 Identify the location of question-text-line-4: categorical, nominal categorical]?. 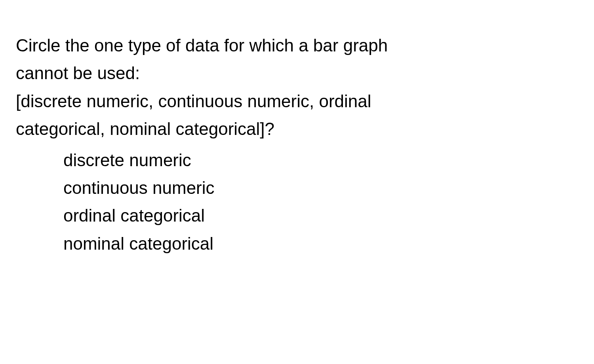
(297, 129).